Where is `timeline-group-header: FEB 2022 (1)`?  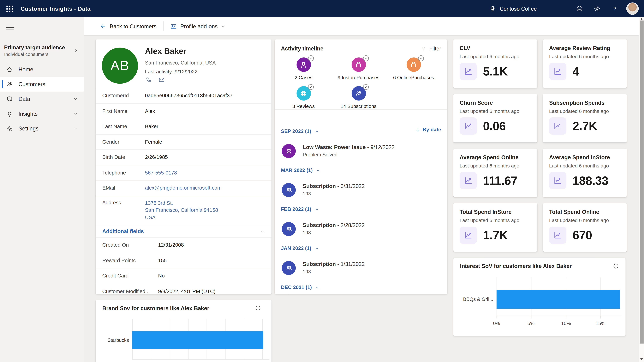 timeline-group-header: FEB 2022 (1) is located at coordinates (361, 209).